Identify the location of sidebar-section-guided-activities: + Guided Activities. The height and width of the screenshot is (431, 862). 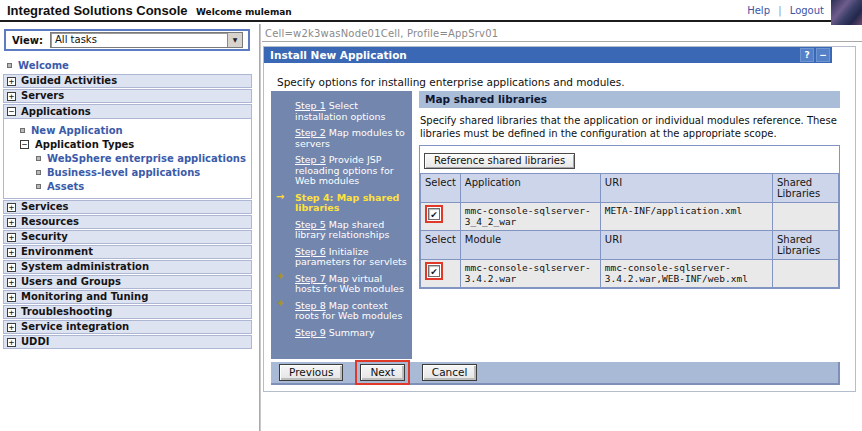
(128, 81).